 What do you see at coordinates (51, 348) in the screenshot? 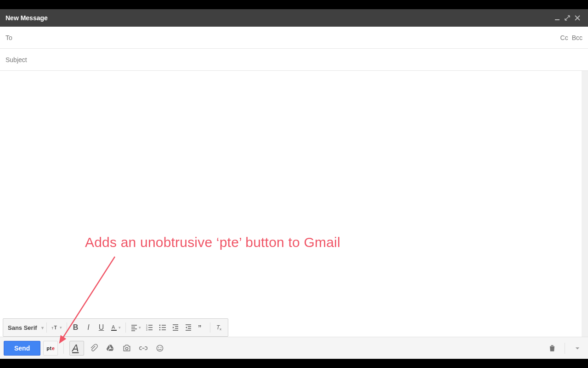
I see `pte-icon: pte` at bounding box center [51, 348].